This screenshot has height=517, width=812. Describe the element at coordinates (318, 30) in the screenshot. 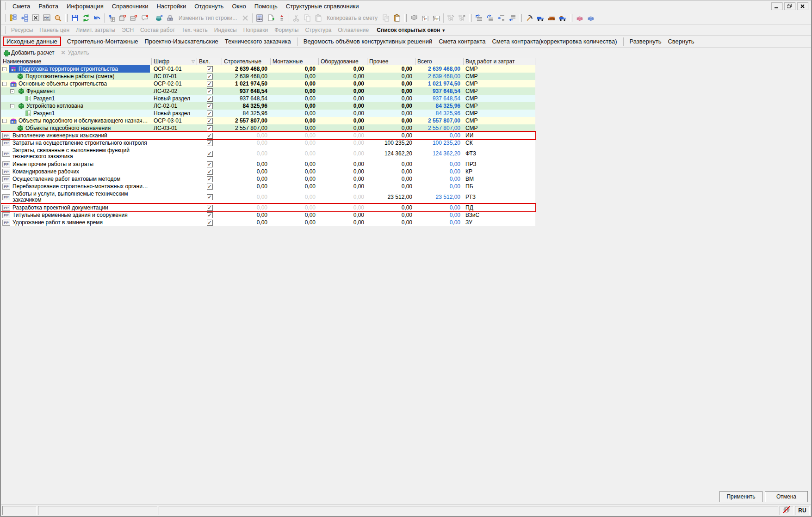

I see `panel-button-struktura: Структура` at that location.